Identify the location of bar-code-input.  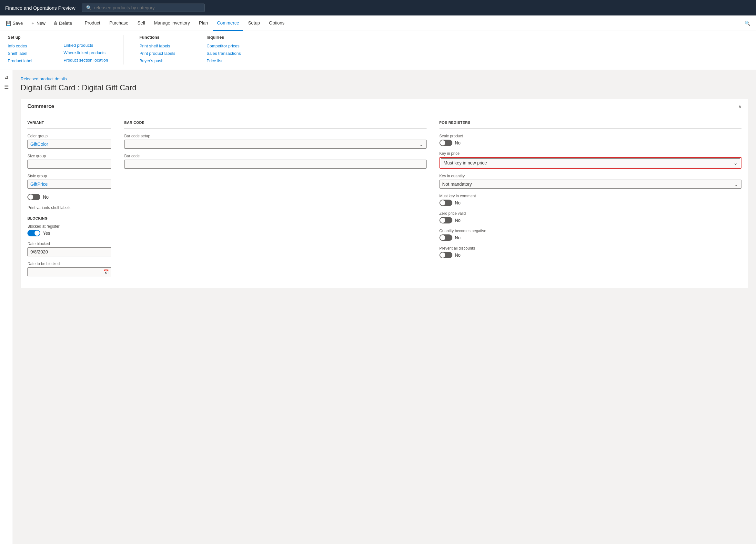
(275, 164).